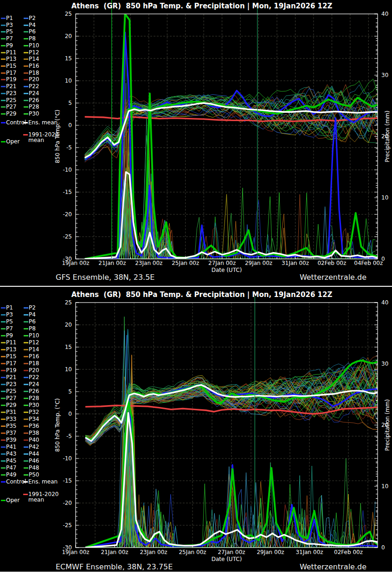 The height and width of the screenshot is (574, 392). I want to click on legend-item-label: P23, so click(11, 93).